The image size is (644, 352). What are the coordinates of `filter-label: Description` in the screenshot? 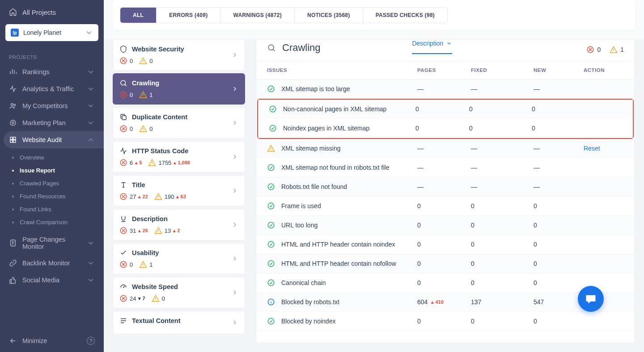 It's located at (428, 43).